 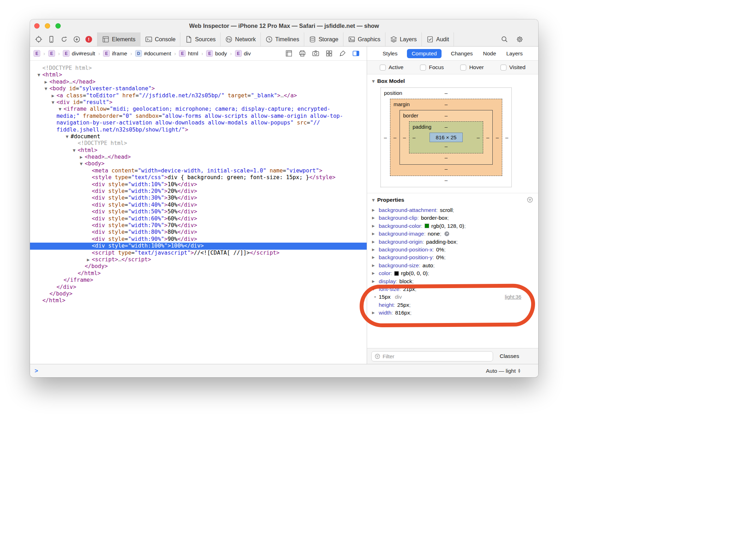 I want to click on dom-tree-row: ▼<html>, so click(x=198, y=150).